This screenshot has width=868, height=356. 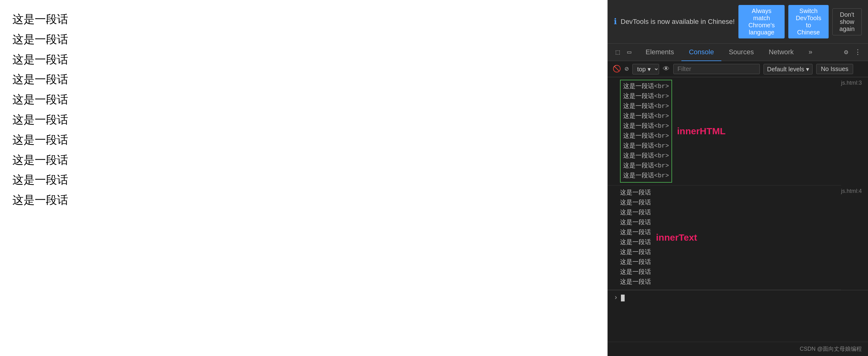 What do you see at coordinates (618, 52) in the screenshot?
I see `inspect-element-icon: ⬚` at bounding box center [618, 52].